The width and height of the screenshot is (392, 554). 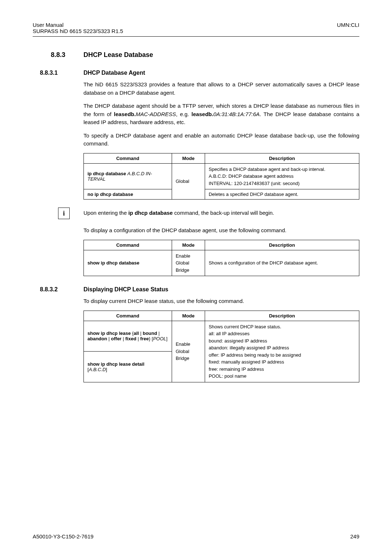 What do you see at coordinates (221, 346) in the screenshot?
I see `command-table-3: Command Mode Description show ip dhcp le…` at bounding box center [221, 346].